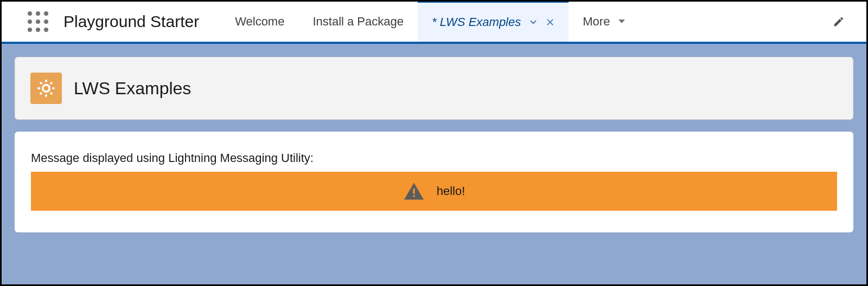 Image resolution: width=868 pixels, height=286 pixels. I want to click on global-nav: Playground Starter Welcome Install a Pac…, so click(434, 23).